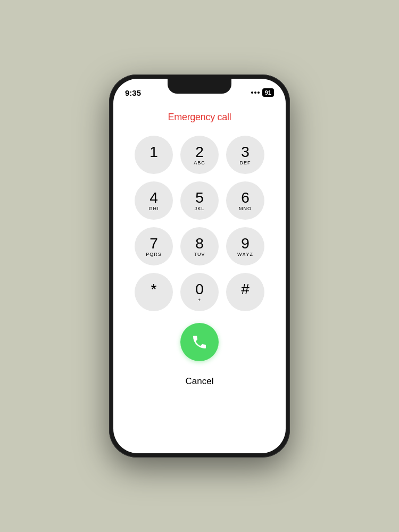  Describe the element at coordinates (154, 254) in the screenshot. I see `letters-7: PQRS` at that location.